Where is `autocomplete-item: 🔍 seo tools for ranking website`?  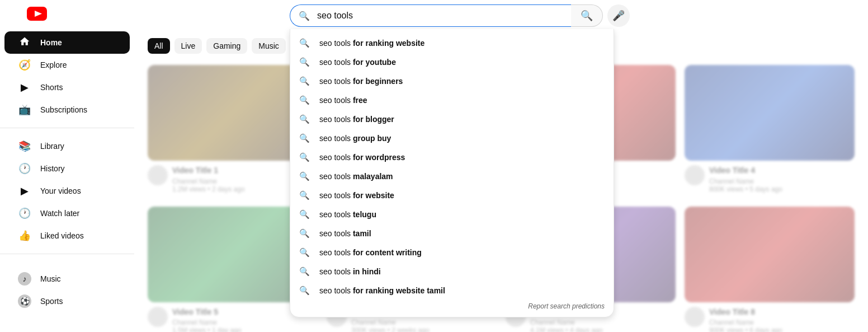 autocomplete-item: 🔍 seo tools for ranking website is located at coordinates (452, 43).